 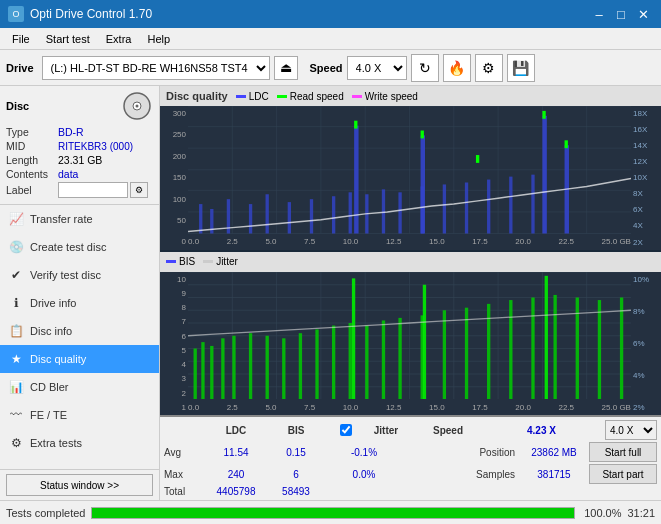 I want to click on close-button: ✕, so click(x=643, y=14).